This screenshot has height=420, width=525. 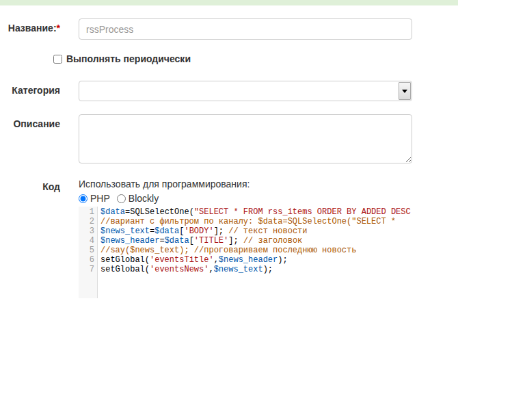 What do you see at coordinates (122, 59) in the screenshot?
I see `periodic-checkbox-row: Выполнять периодически` at bounding box center [122, 59].